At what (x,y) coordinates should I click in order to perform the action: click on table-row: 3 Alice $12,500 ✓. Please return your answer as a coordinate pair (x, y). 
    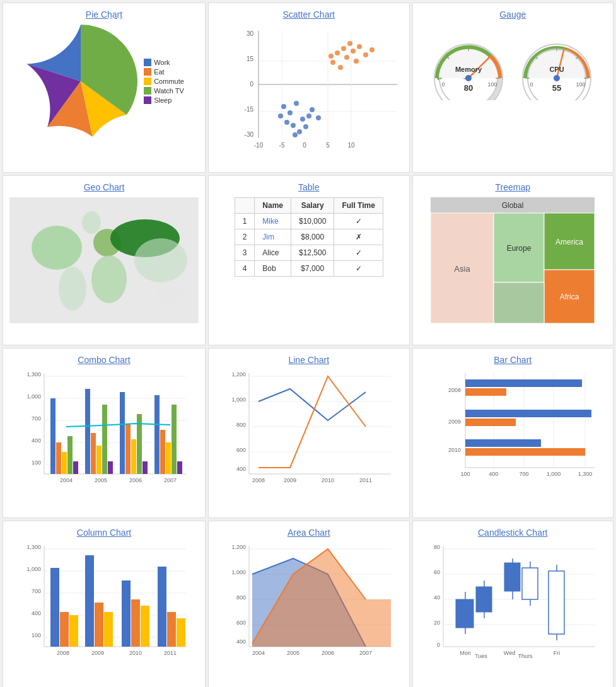
    Looking at the image, I should click on (309, 253).